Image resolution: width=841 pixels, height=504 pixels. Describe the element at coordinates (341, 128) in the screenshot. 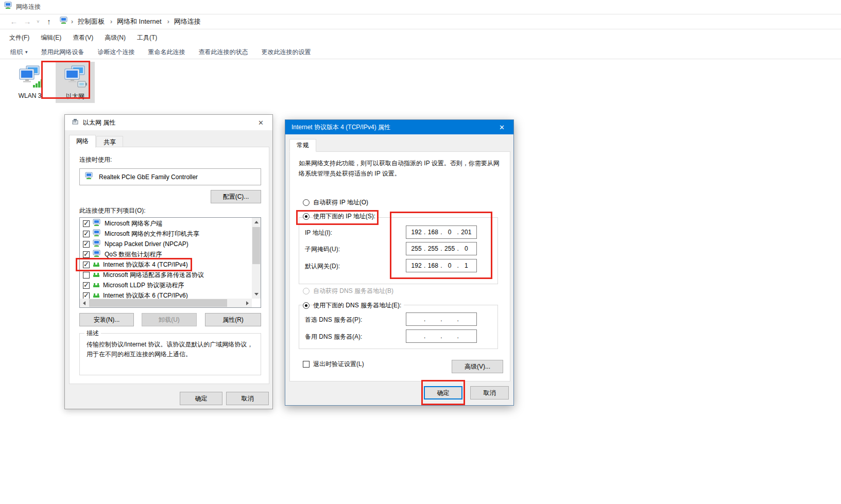

I see `ipv4-dialog-title: Internet 协议版本 4 (TCP/IPv4) 属性` at that location.